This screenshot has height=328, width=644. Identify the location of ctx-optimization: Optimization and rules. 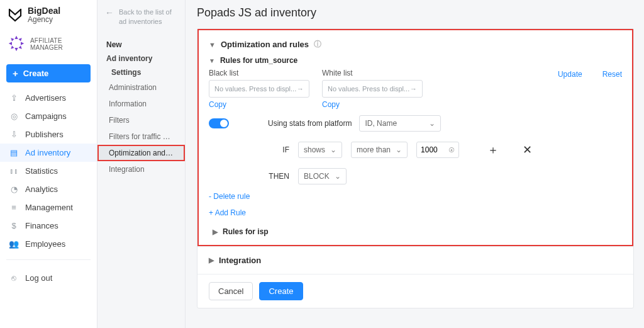
(141, 153).